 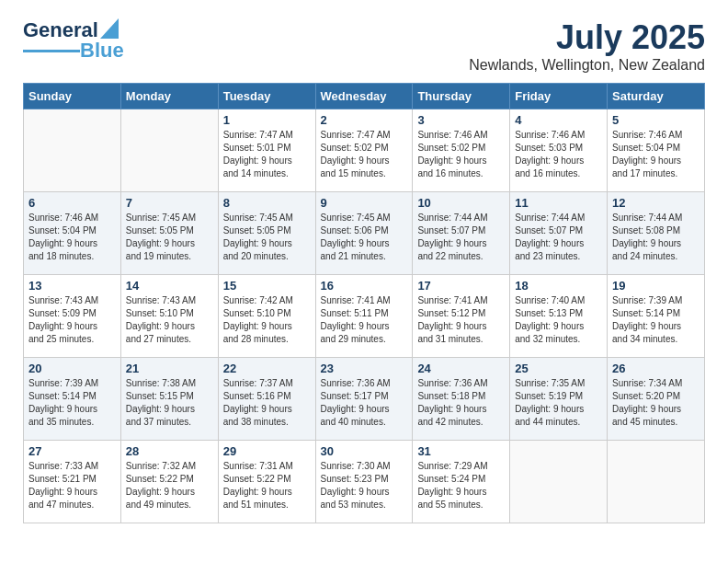 I want to click on cell-info: Sunrise: 7:46 AM Sunset: 5:02 PM Dayligh…, so click(x=461, y=155).